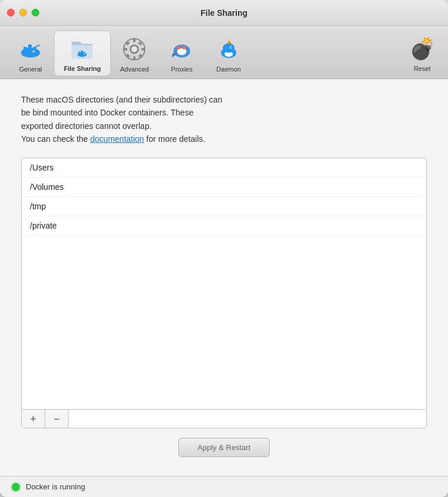 The height and width of the screenshot is (497, 448). Describe the element at coordinates (224, 188) in the screenshot. I see `dir-item-volumes: /Volumes` at that location.